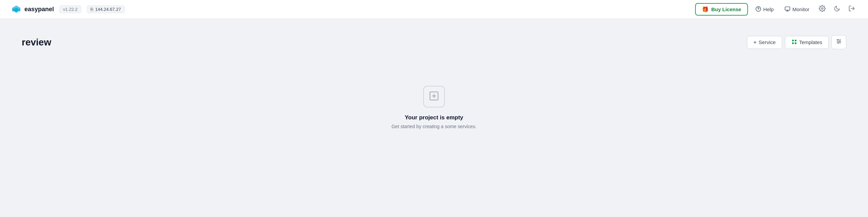 This screenshot has height=217, width=868. Describe the element at coordinates (71, 9) in the screenshot. I see `version-badge: v1.22.2` at that location.